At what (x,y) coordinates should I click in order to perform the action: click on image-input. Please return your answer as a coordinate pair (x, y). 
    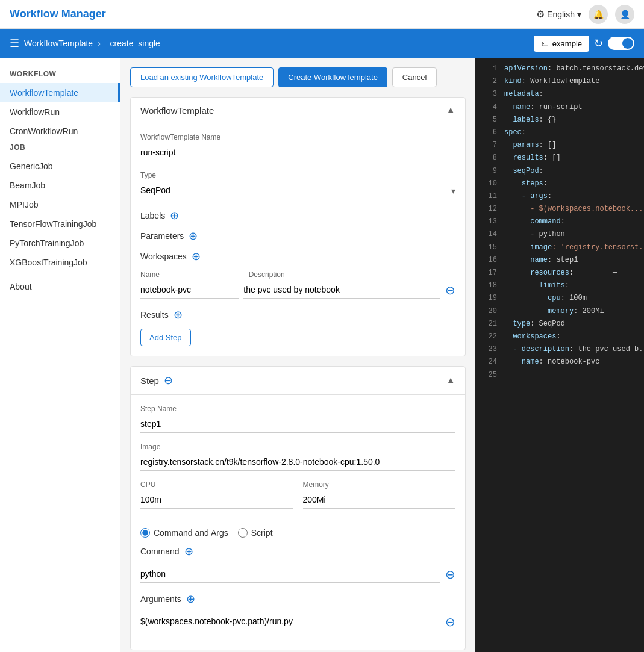
    Looking at the image, I should click on (298, 462).